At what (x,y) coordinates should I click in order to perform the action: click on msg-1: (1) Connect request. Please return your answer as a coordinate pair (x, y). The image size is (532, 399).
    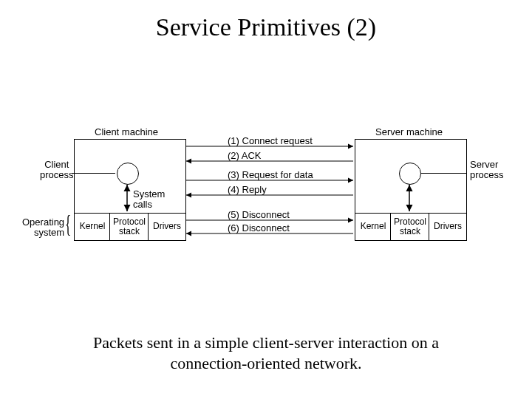
    Looking at the image, I should click on (270, 141).